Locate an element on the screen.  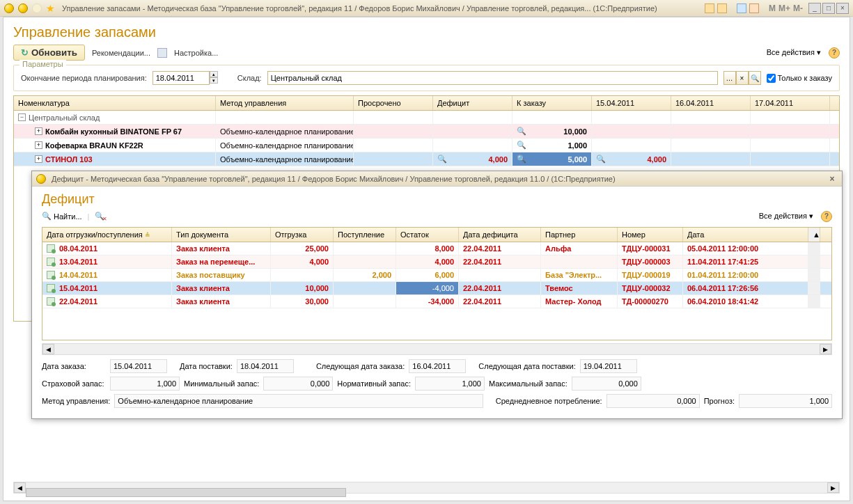
help-icon: ? is located at coordinates (834, 53).